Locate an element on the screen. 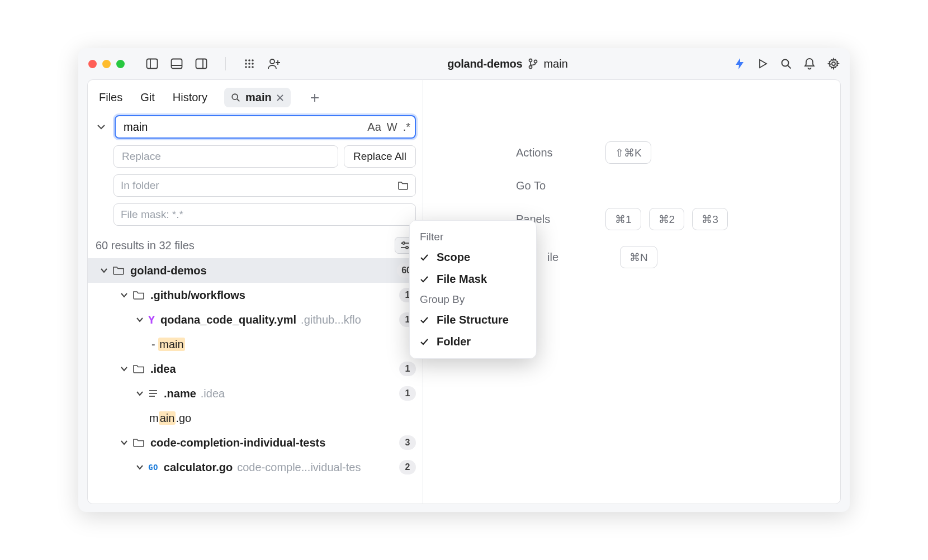 This screenshot has width=928, height=560. file-path: .github...kflo is located at coordinates (331, 320).